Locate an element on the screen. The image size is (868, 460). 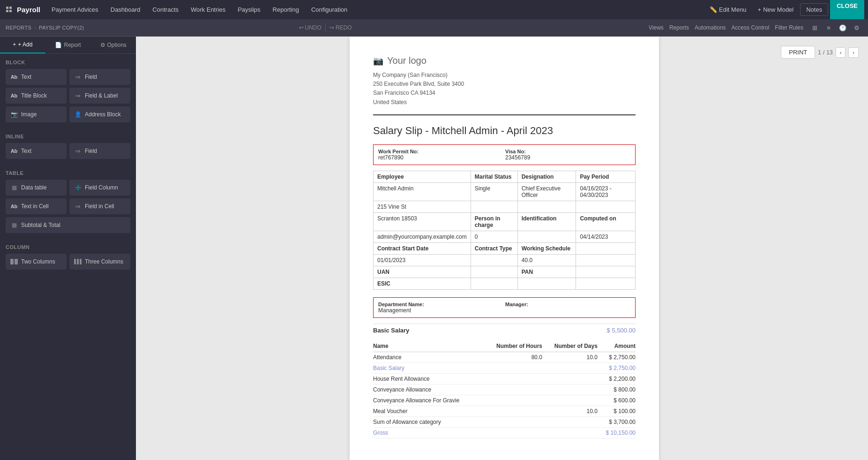
table-row: UAN PAN is located at coordinates (504, 272).